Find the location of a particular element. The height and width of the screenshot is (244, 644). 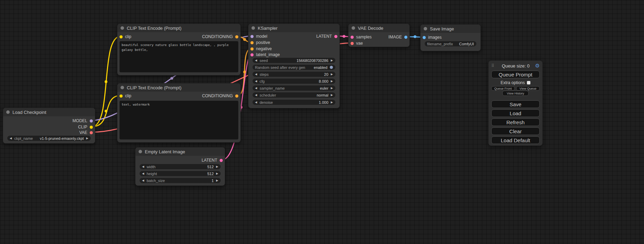

node-title-bar: Empty Latent Image is located at coordinates (180, 152).